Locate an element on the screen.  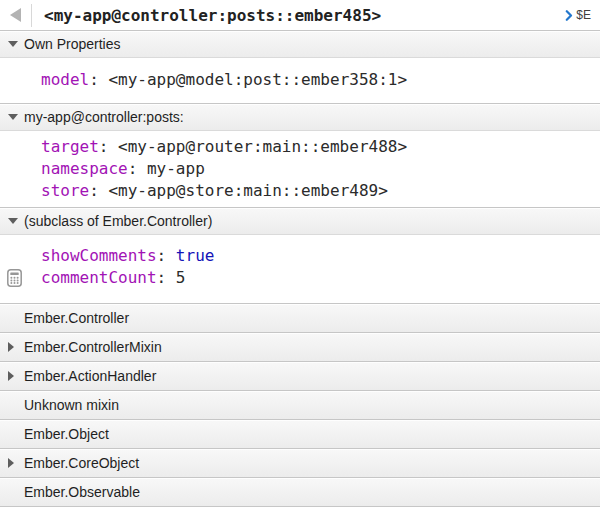
mixin-label: Ember.Object is located at coordinates (66, 434).